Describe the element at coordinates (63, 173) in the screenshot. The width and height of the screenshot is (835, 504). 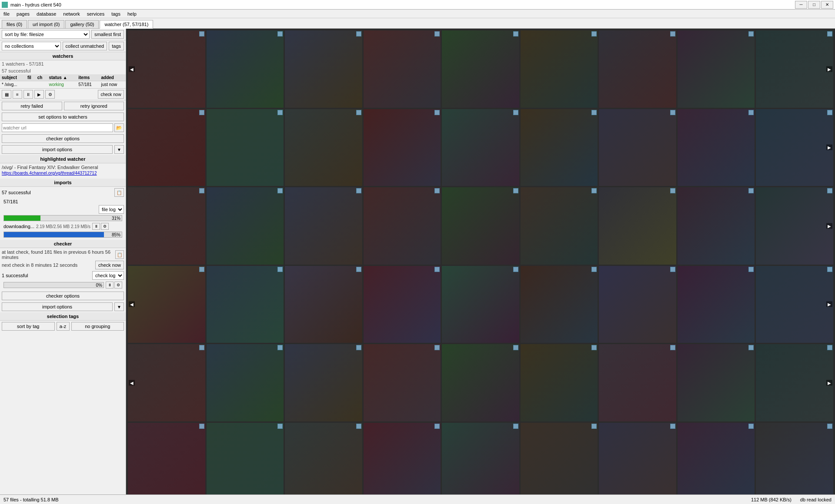
I see `highlighted-url: https://boards.4channel.org/vg/thread/44…` at that location.